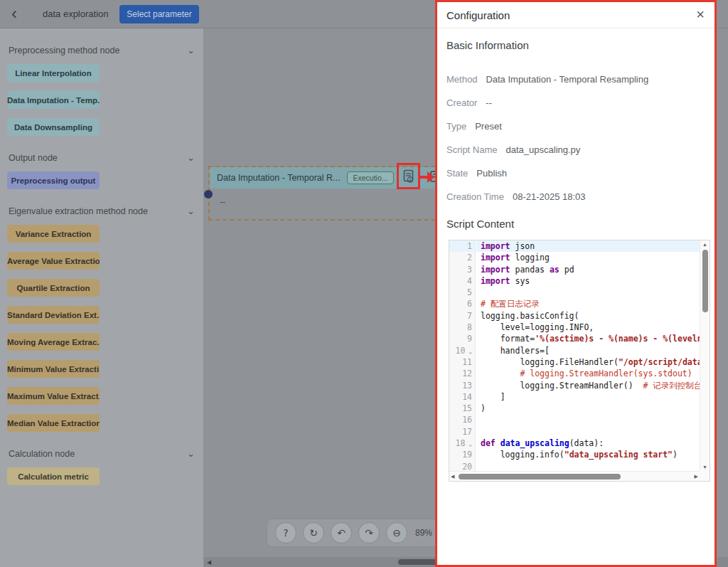 The height and width of the screenshot is (567, 728). I want to click on palette-item-data-downsampling: Data Downsampling, so click(53, 127).